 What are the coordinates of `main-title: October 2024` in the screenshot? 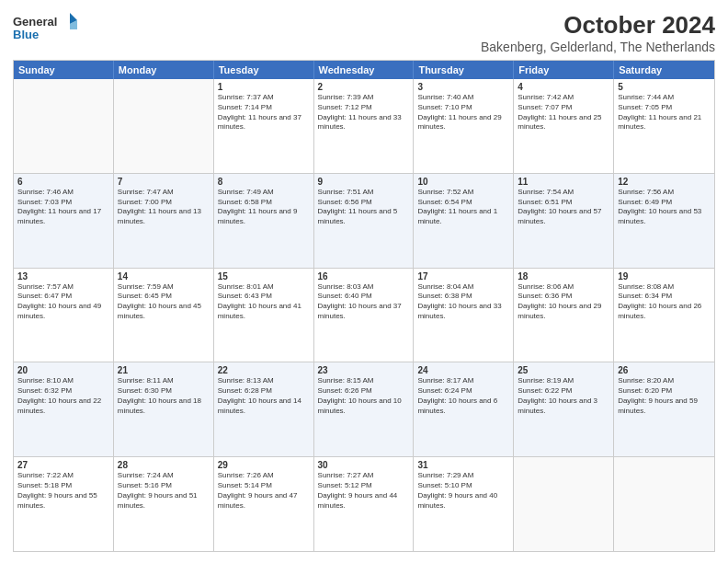 It's located at (597, 26).